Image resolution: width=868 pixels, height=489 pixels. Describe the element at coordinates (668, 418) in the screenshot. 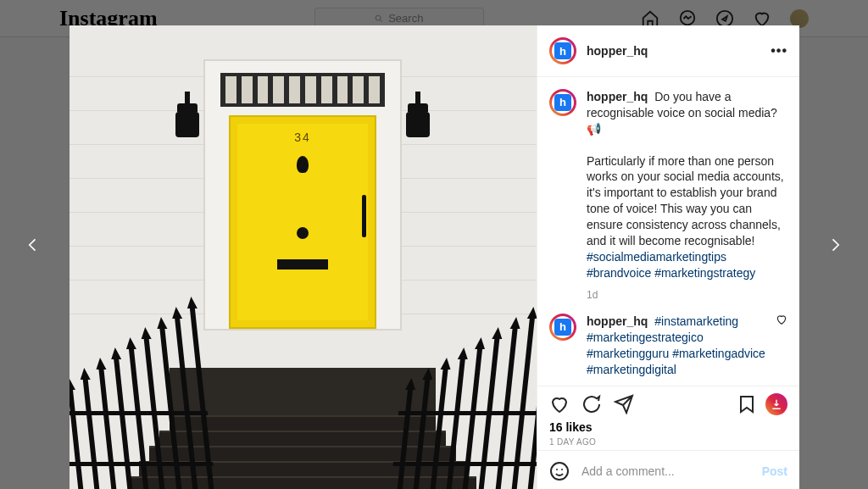

I see `post-actions: 16 likes 1 DAY AGO` at that location.